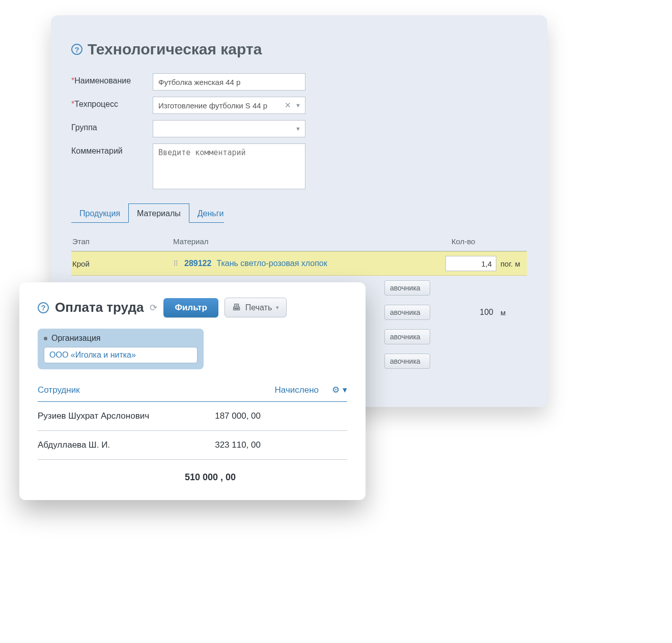 Image resolution: width=672 pixels, height=643 pixels. I want to click on print-label: Печать, so click(259, 308).